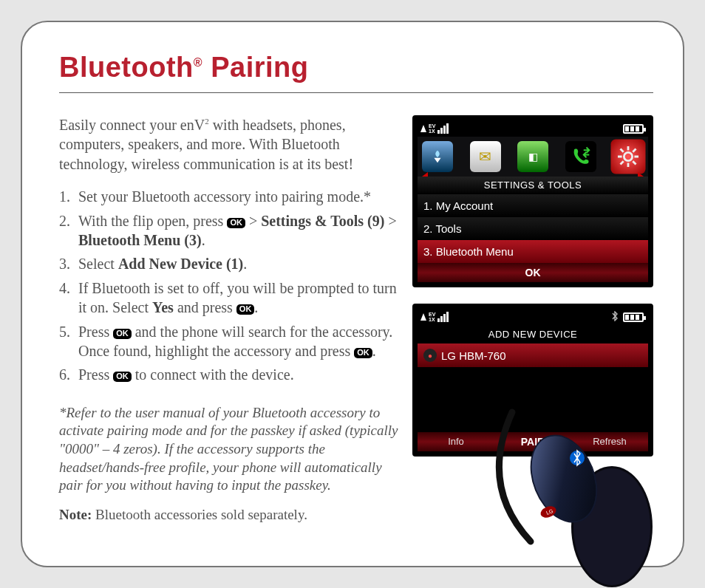  What do you see at coordinates (356, 68) in the screenshot?
I see `page-title: Bluetooth® Pairing` at bounding box center [356, 68].